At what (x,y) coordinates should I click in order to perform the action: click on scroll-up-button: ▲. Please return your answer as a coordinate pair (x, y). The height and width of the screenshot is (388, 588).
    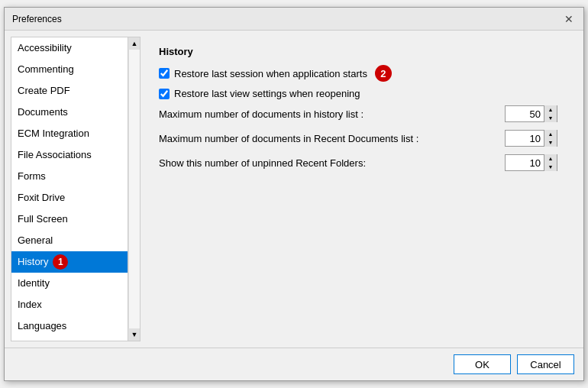
    Looking at the image, I should click on (134, 44).